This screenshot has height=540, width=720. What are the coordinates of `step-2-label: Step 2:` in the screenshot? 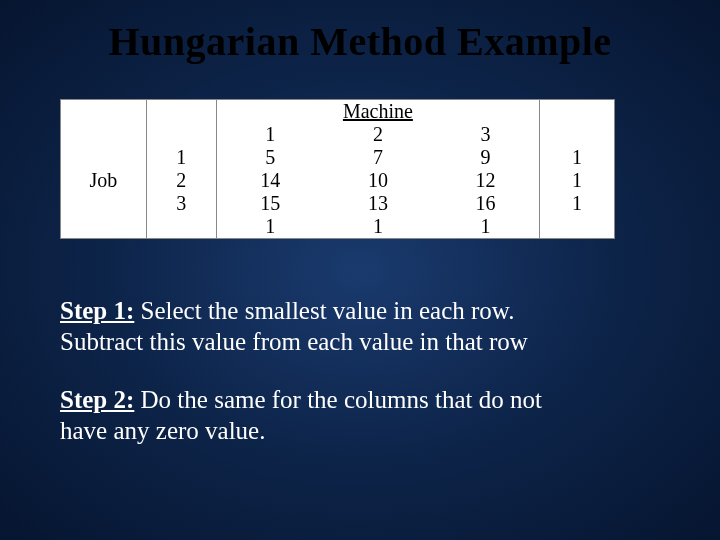 It's located at (97, 400).